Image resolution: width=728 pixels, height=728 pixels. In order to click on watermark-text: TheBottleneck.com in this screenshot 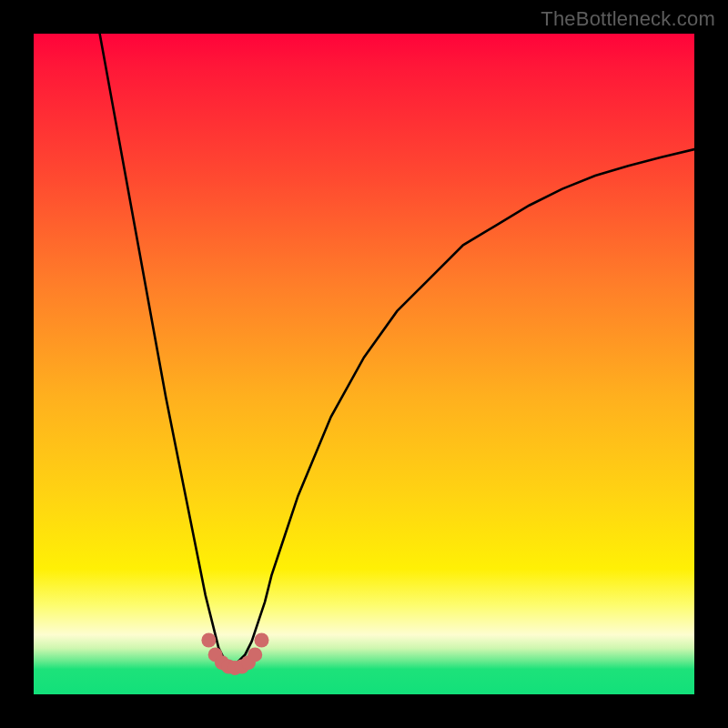, I will do `click(628, 19)`.